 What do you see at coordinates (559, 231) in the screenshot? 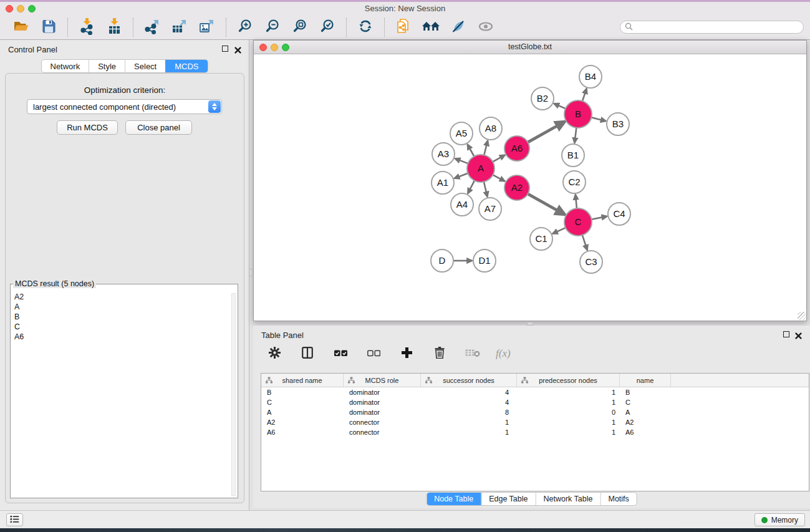
I see `graph-edge-C-C1` at bounding box center [559, 231].